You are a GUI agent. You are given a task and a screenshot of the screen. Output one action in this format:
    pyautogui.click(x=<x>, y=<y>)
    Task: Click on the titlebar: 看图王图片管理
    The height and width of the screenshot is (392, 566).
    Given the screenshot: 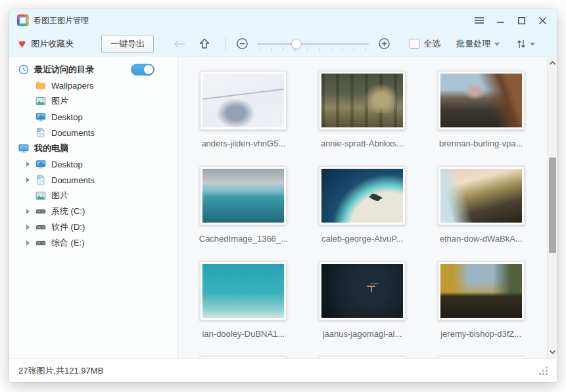 What is the action you would take?
    pyautogui.click(x=283, y=20)
    